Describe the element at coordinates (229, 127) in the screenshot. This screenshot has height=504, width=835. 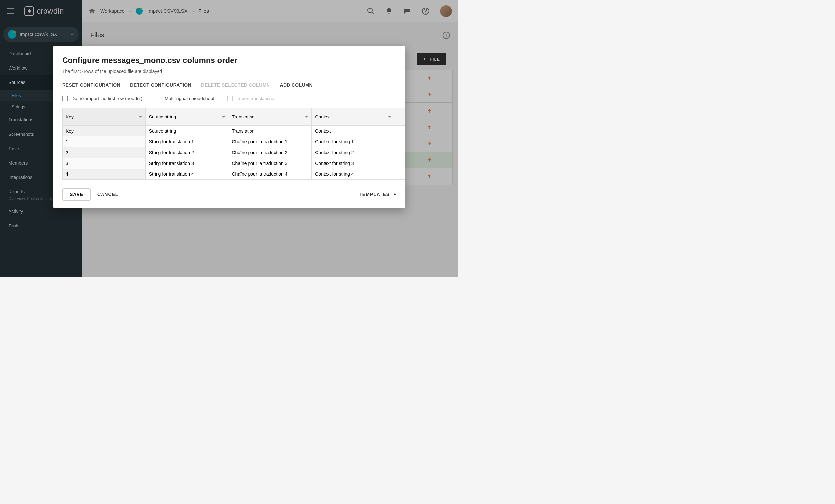
I see `configure-columns-dialog: Configure messages_mono.csv columns orde…` at that location.